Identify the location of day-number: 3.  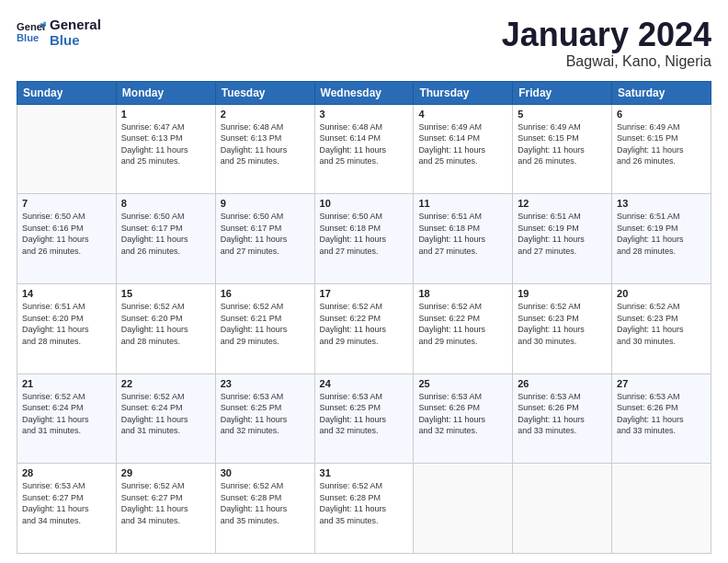
(364, 114).